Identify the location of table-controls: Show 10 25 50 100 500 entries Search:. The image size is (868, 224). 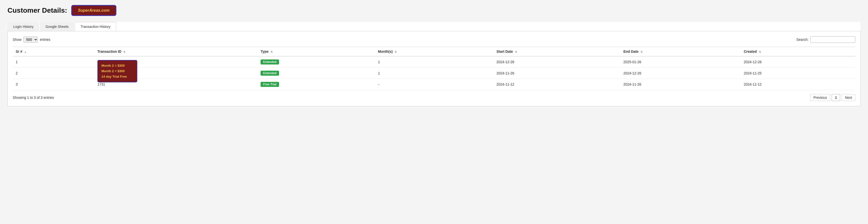
(434, 40).